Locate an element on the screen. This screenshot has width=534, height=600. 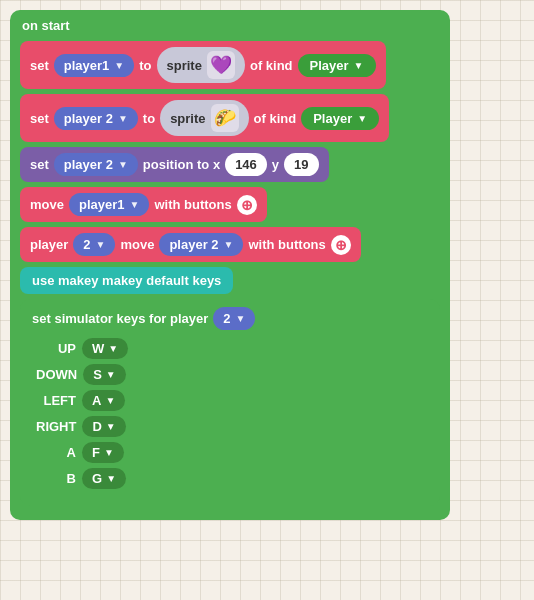
key-direction-up: UP is located at coordinates (56, 348).